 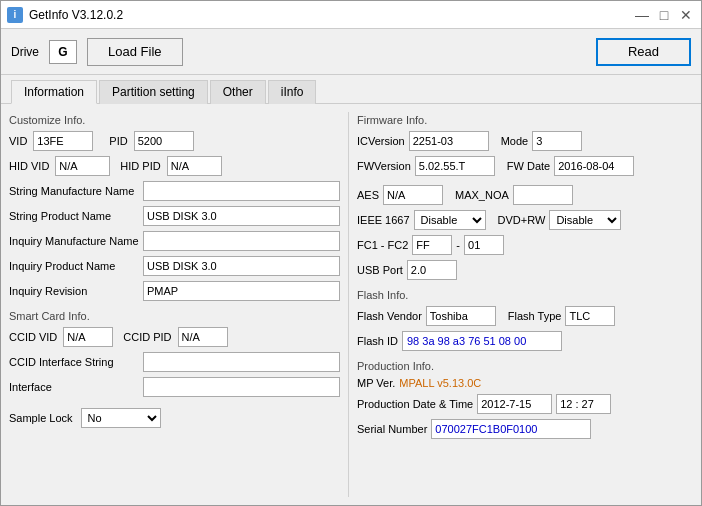 I want to click on hid-pid-label: HID PID, so click(x=140, y=166).